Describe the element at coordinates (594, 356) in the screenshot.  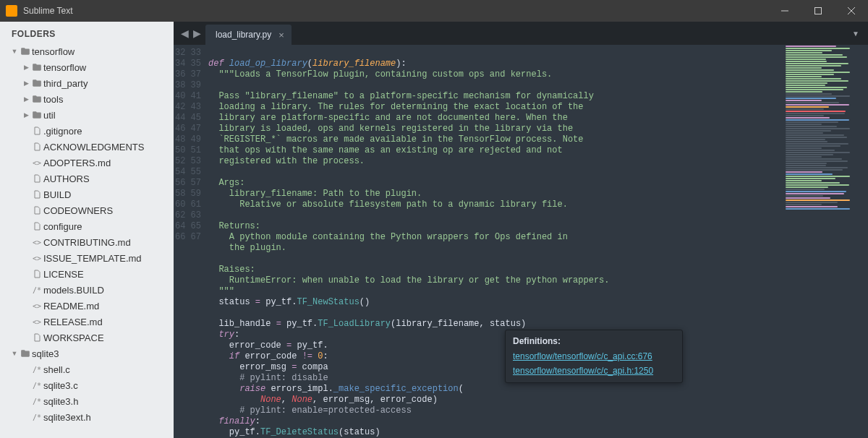
I see `definitions-popup: Definitions: tensorflow/tensorflow/c/c_a…` at that location.